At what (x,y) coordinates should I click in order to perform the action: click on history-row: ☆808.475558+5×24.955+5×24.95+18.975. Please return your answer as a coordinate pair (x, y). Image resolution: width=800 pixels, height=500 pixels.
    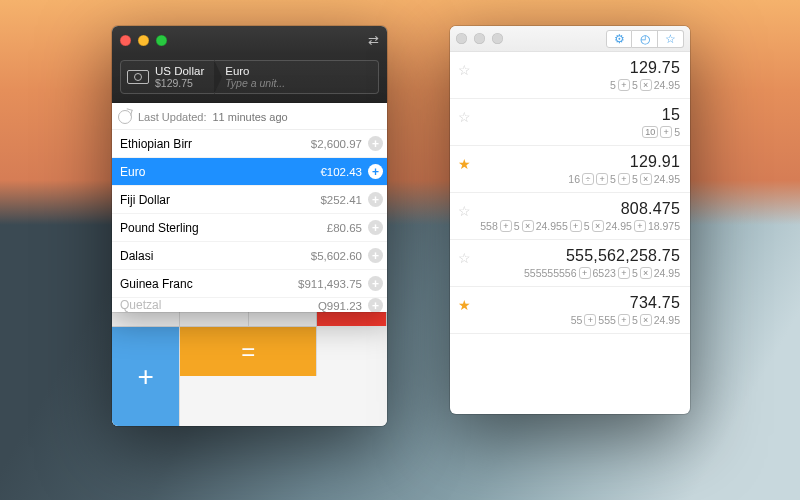
    Looking at the image, I should click on (570, 216).